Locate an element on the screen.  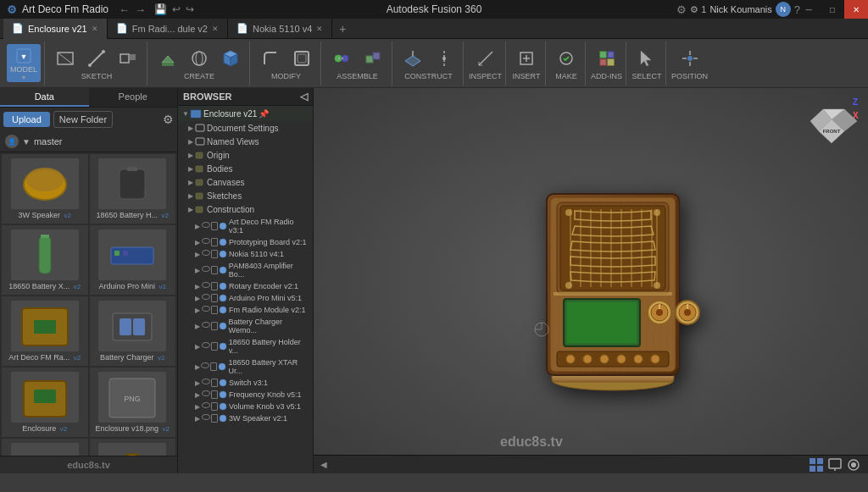
modify-shell-btn is located at coordinates (302, 58).